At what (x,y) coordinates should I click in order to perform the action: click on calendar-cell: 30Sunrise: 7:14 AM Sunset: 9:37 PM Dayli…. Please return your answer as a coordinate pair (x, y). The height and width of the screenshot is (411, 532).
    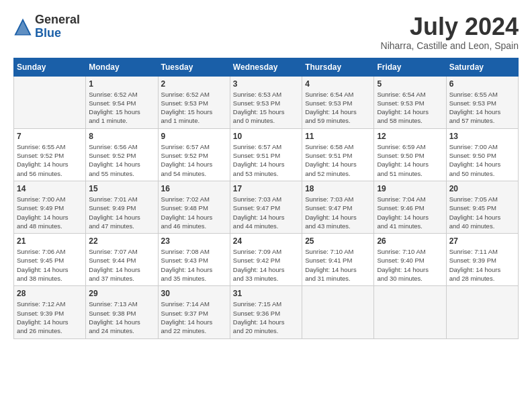
    Looking at the image, I should click on (193, 312).